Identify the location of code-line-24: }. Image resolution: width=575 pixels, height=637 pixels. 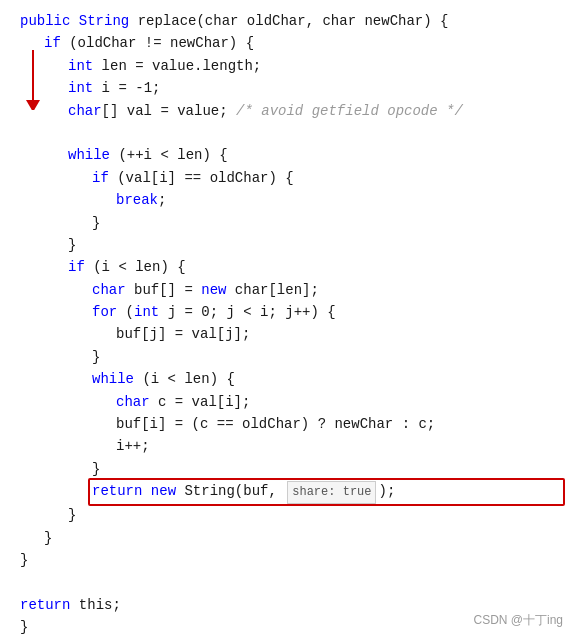
(288, 538).